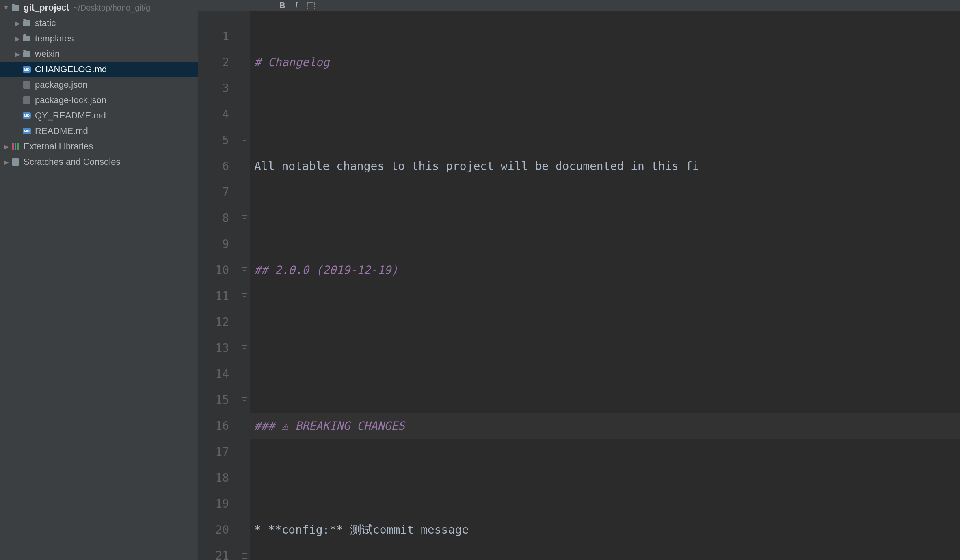  What do you see at coordinates (605, 426) in the screenshot?
I see `code-line: ### ⚠ BREAKING CHANGES` at bounding box center [605, 426].